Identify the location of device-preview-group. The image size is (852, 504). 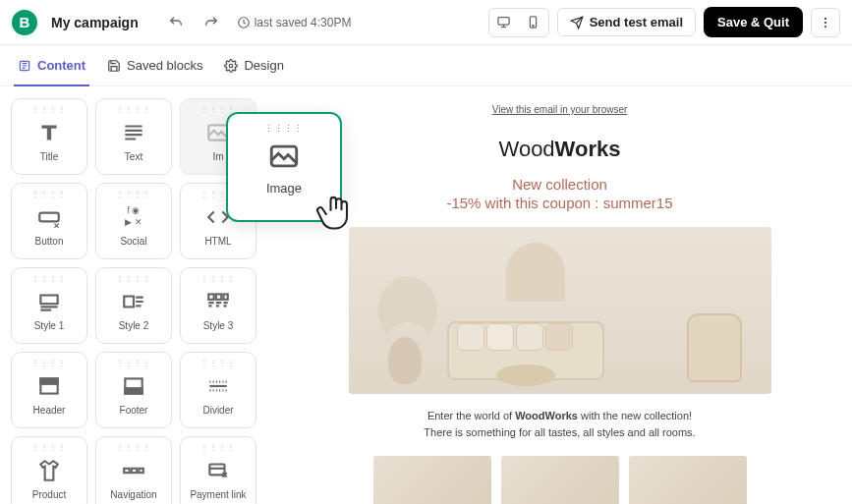
(519, 23).